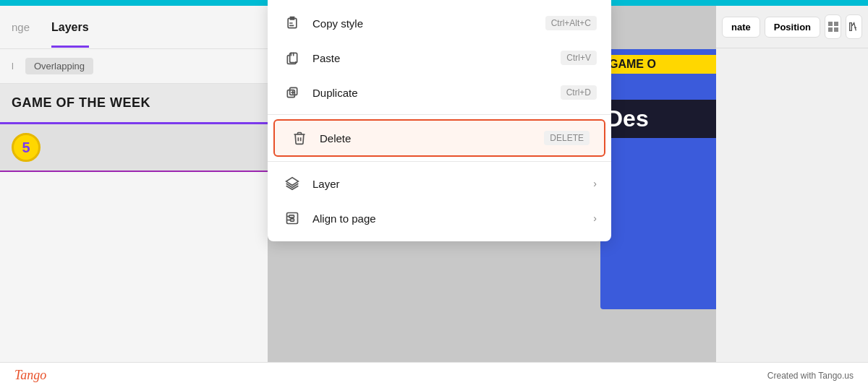  What do you see at coordinates (595, 184) in the screenshot?
I see `layer-arrow: ›` at bounding box center [595, 184].